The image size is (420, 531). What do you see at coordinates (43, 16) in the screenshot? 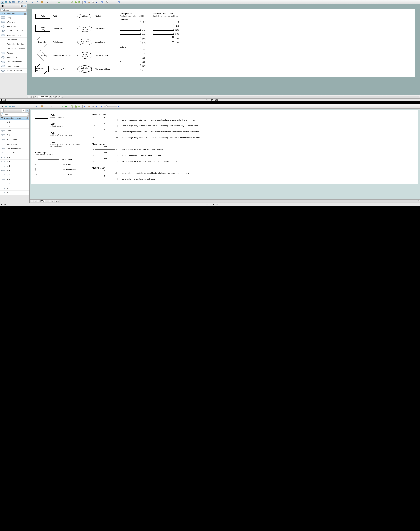
I see `entity-shape: Entity` at bounding box center [43, 16].